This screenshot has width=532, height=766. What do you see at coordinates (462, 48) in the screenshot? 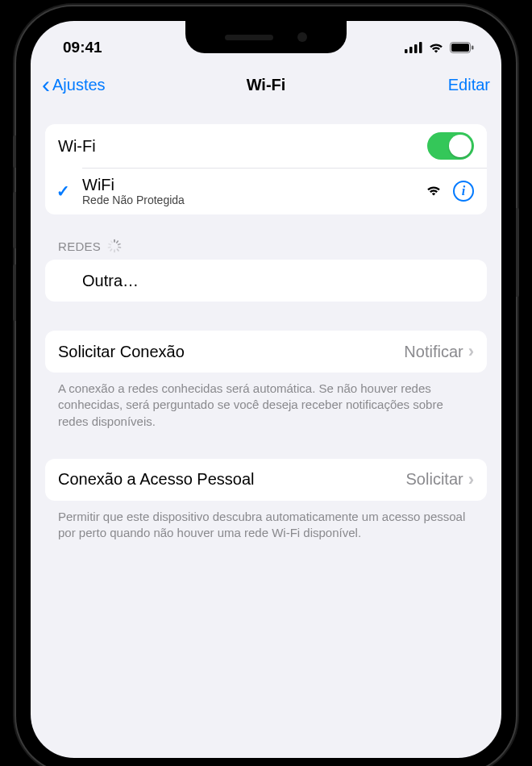
I see `battery-icon` at bounding box center [462, 48].